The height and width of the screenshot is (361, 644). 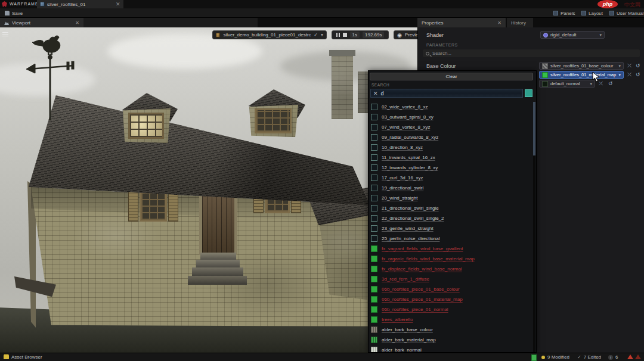 What do you see at coordinates (528, 93) in the screenshot?
I see `search-confirm-button` at bounding box center [528, 93].